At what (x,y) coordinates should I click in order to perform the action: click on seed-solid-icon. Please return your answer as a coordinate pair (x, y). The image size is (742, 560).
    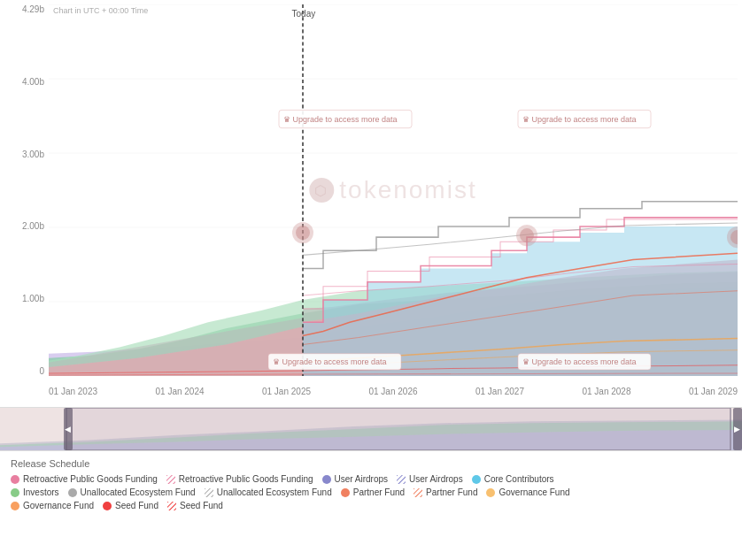
    Looking at the image, I should click on (107, 506).